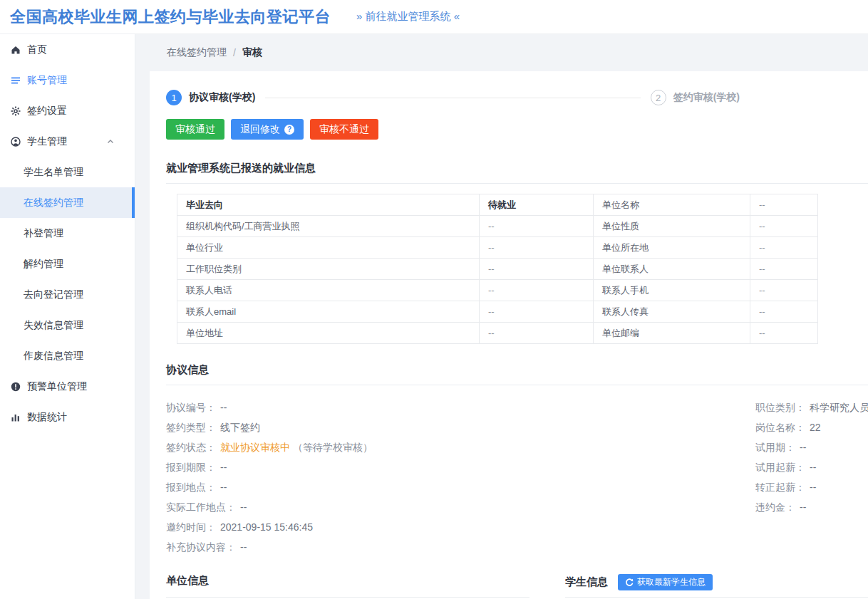 The width and height of the screenshot is (868, 599). What do you see at coordinates (37, 50) in the screenshot?
I see `sidebar-item-label: 首页` at bounding box center [37, 50].